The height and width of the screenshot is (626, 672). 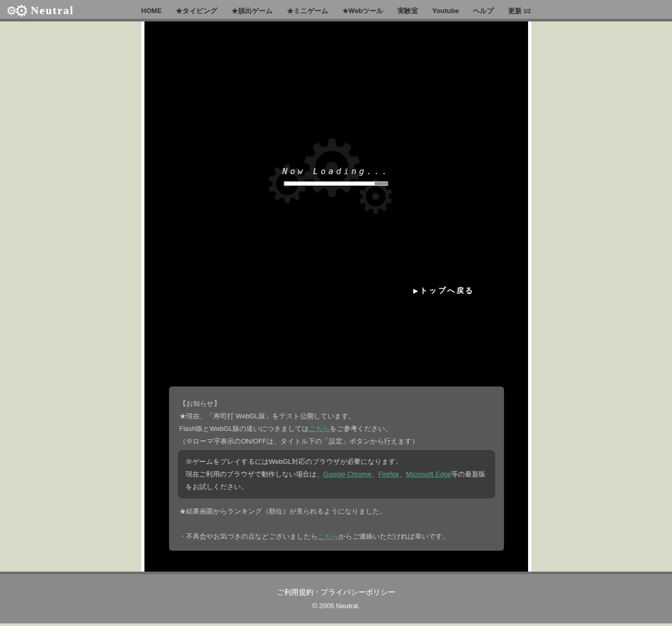 I want to click on progress-remainder, so click(x=382, y=184).